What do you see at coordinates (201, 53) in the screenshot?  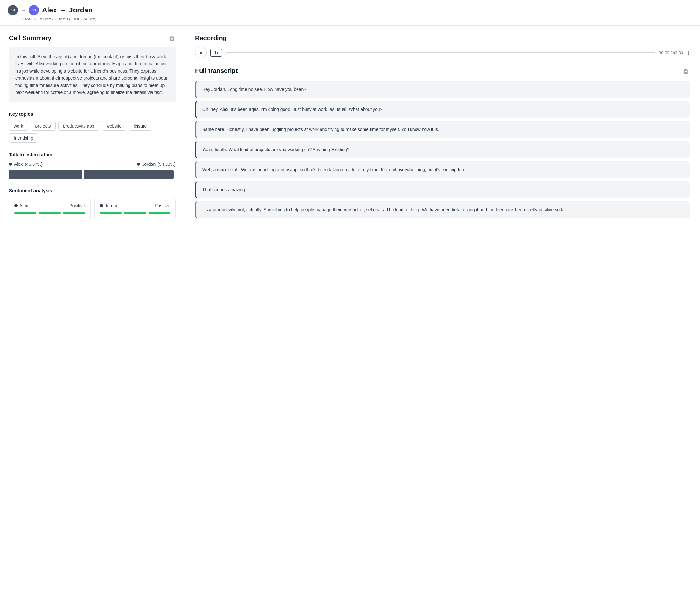 I see `play-button: ▶` at bounding box center [201, 53].